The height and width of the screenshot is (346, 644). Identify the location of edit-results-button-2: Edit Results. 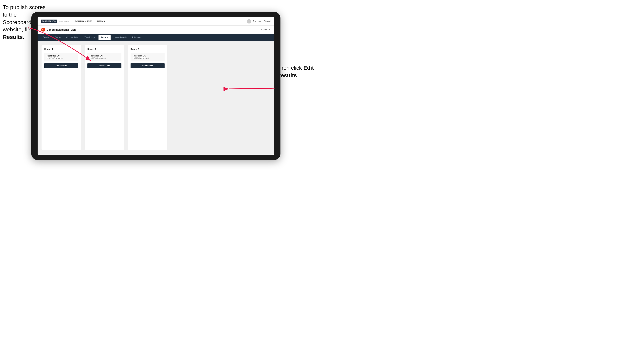
(104, 66).